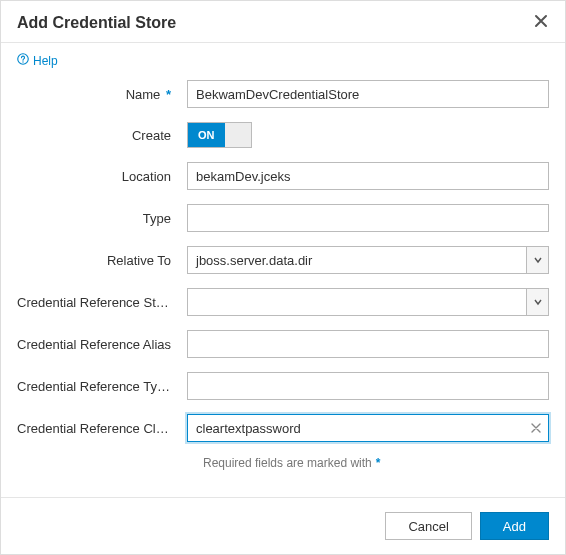  What do you see at coordinates (102, 260) in the screenshot?
I see `label-relative-to: Relative To` at bounding box center [102, 260].